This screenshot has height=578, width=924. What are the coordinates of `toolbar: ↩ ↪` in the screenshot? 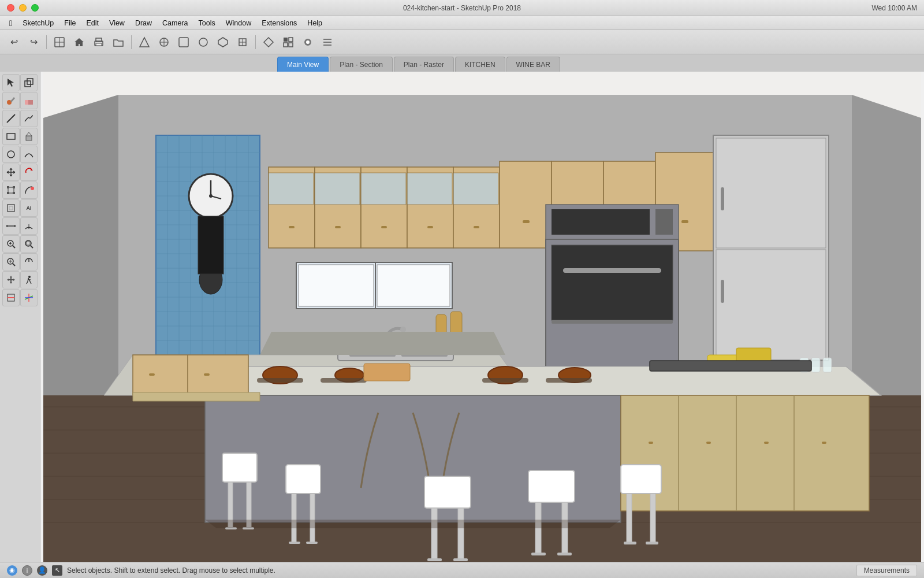 It's located at (462, 42).